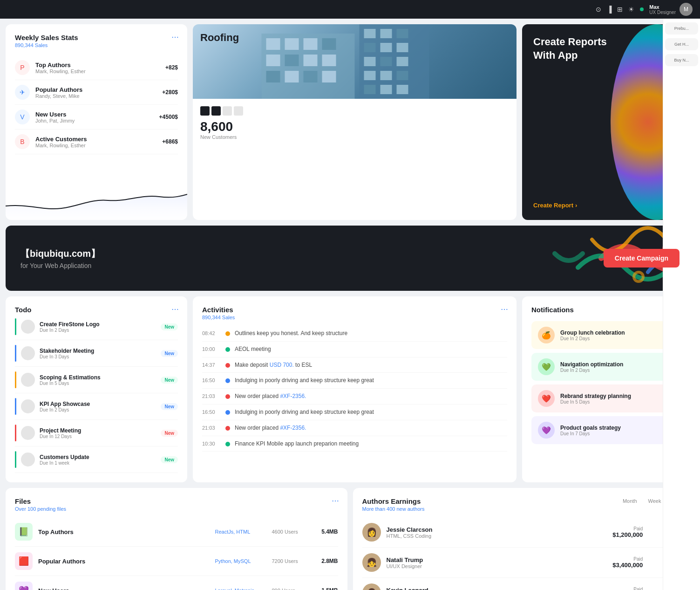 The height and width of the screenshot is (590, 700). I want to click on sales-item: P Top Authors Mark, Rowling, Esther +82$, so click(96, 68).